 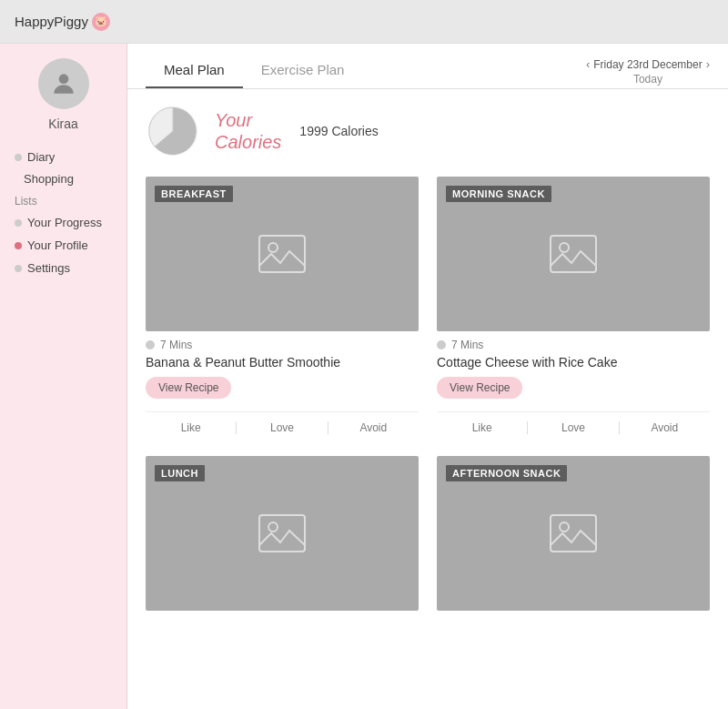 I want to click on date-navigation: ‹ Friday 23rd December › Today, so click(x=648, y=71).